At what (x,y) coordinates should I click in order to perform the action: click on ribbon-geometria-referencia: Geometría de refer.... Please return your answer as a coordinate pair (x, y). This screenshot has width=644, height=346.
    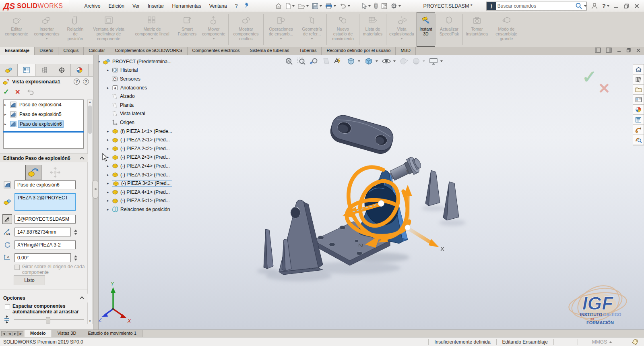
    Looking at the image, I should click on (312, 29).